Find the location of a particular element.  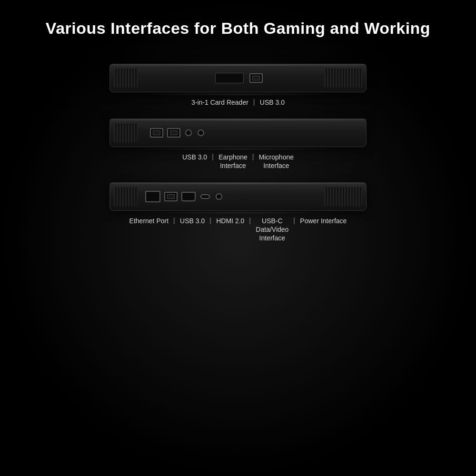

label-hdmi: HDMI 2.0 is located at coordinates (230, 221).